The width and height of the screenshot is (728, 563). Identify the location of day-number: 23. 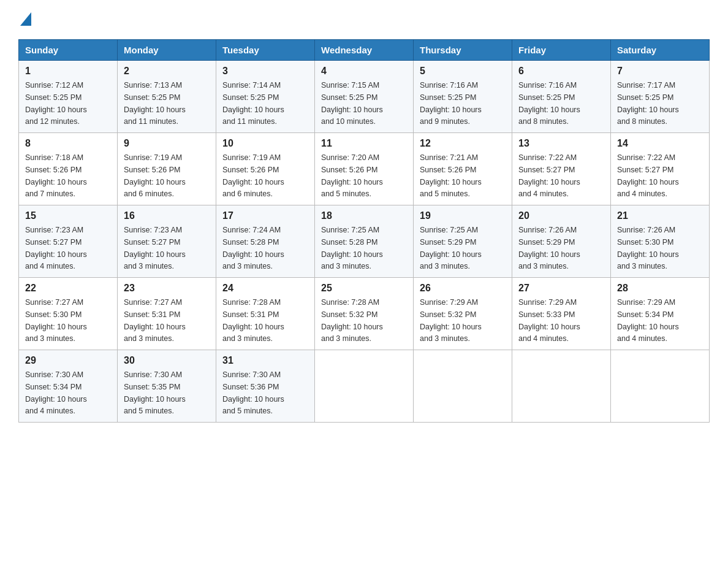
(167, 288).